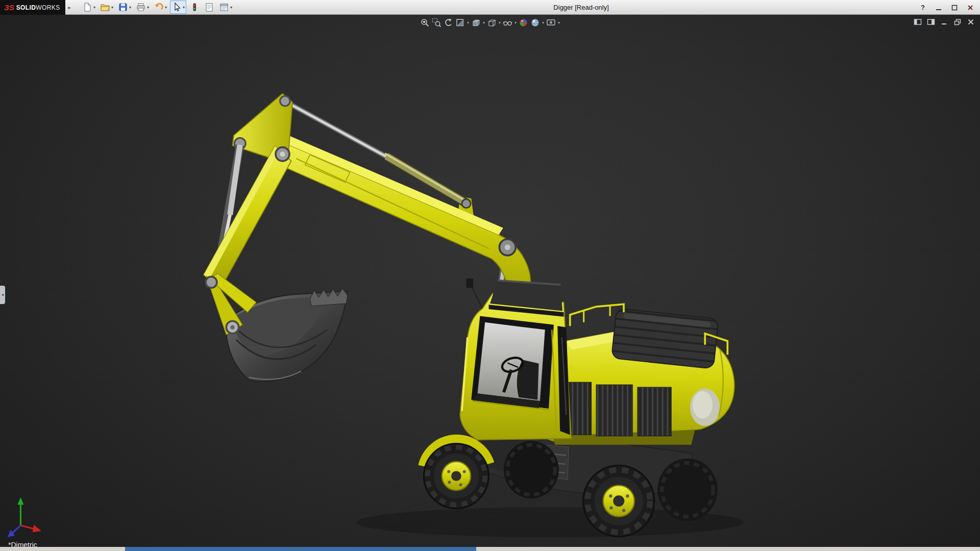 The height and width of the screenshot is (551, 980). Describe the element at coordinates (619, 501) in the screenshot. I see `rear-wheel` at that location.